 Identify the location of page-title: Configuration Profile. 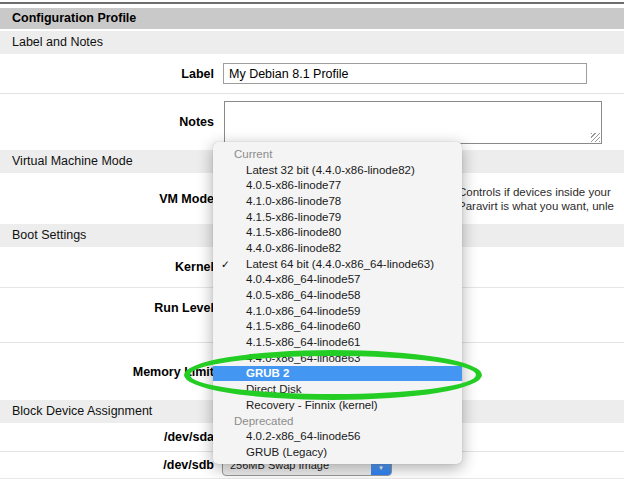
(312, 18).